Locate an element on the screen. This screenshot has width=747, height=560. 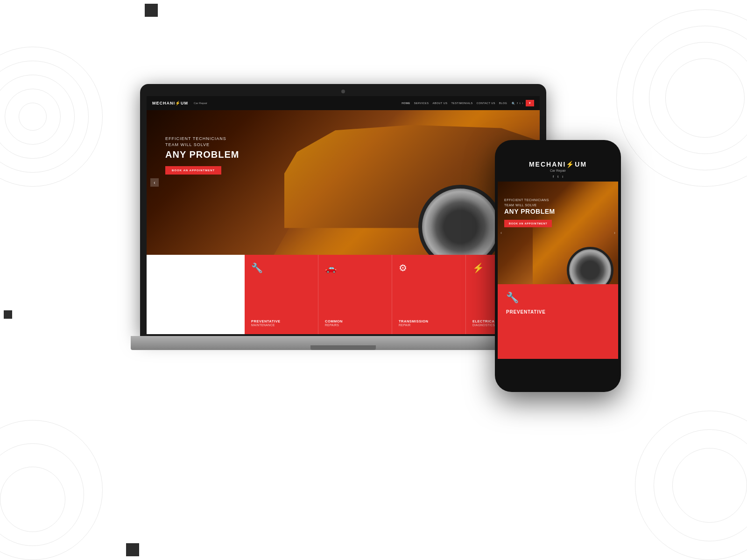
mockup-nav-icons: 🔍 f t i is located at coordinates (517, 104).